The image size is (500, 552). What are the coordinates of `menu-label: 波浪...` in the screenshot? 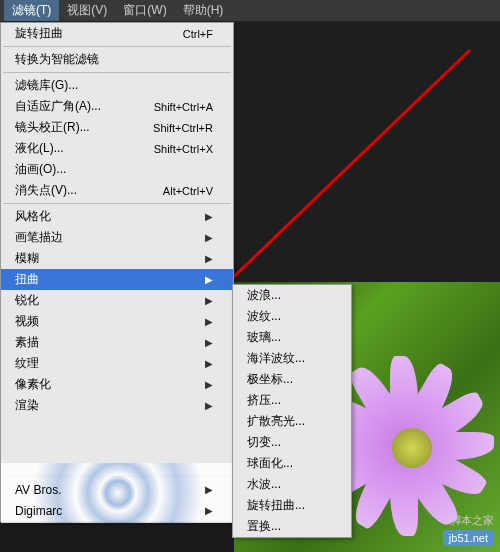 It's located at (264, 296).